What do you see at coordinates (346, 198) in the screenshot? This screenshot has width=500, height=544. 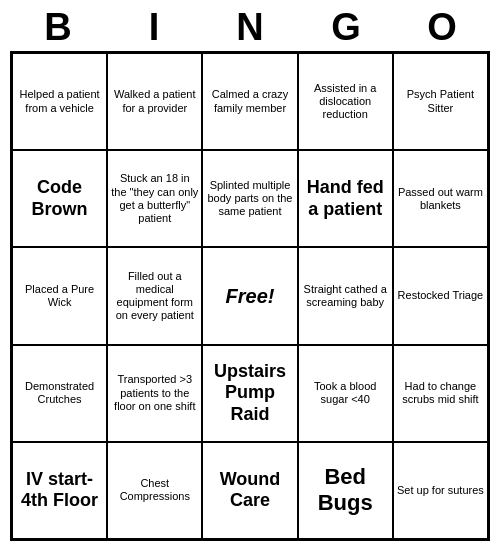 I see `bingo-cell-8: Hand fed a patient` at bounding box center [346, 198].